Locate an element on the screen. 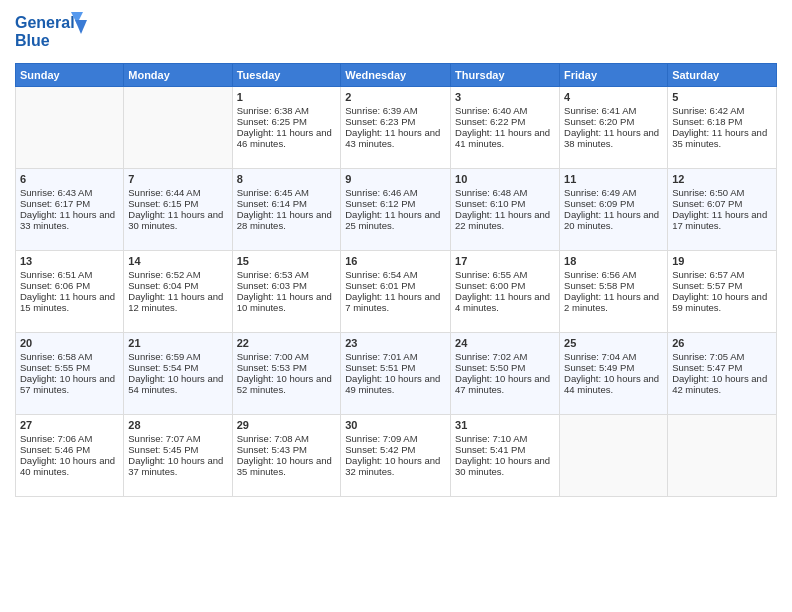 The height and width of the screenshot is (612, 792). sunset-text: Sunset: 5:47 PM is located at coordinates (722, 368).